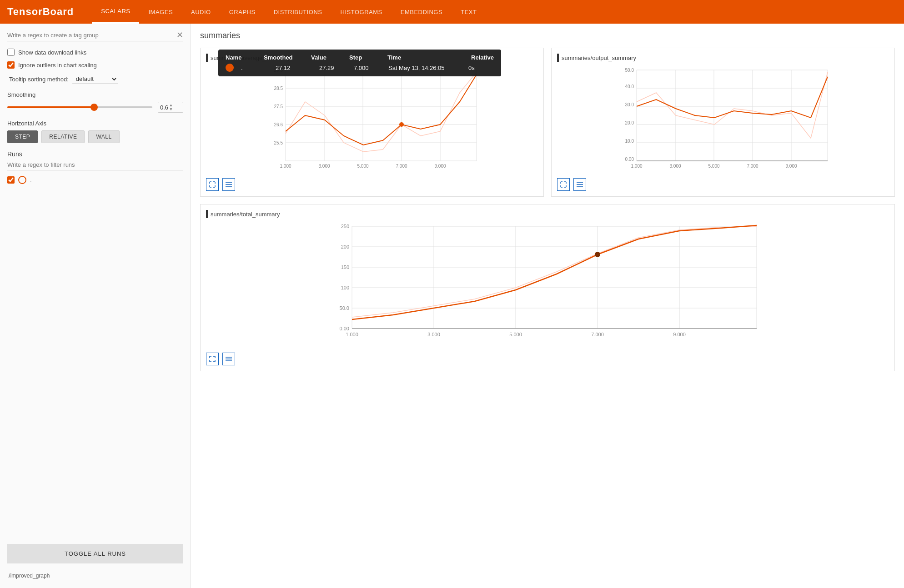 This screenshot has width=904, height=588. Describe the element at coordinates (363, 166) in the screenshot. I see `svg-text: 5.000` at that location.